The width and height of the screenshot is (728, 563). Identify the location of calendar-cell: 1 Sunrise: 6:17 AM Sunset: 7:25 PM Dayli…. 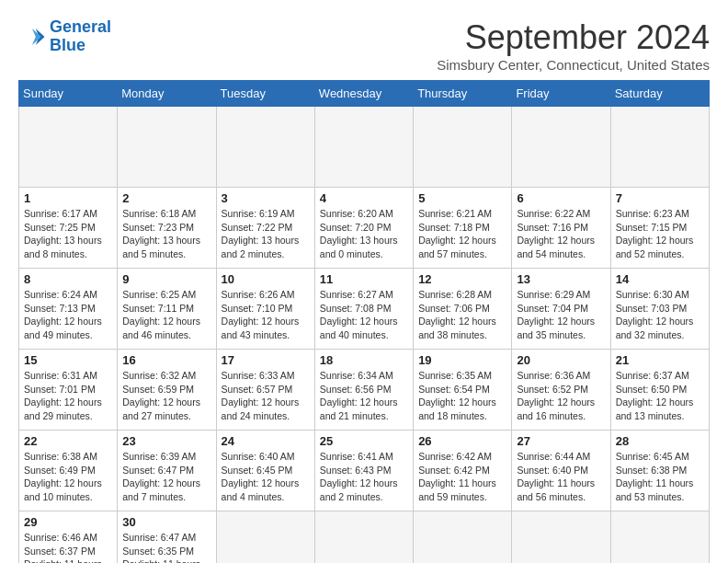
(68, 228).